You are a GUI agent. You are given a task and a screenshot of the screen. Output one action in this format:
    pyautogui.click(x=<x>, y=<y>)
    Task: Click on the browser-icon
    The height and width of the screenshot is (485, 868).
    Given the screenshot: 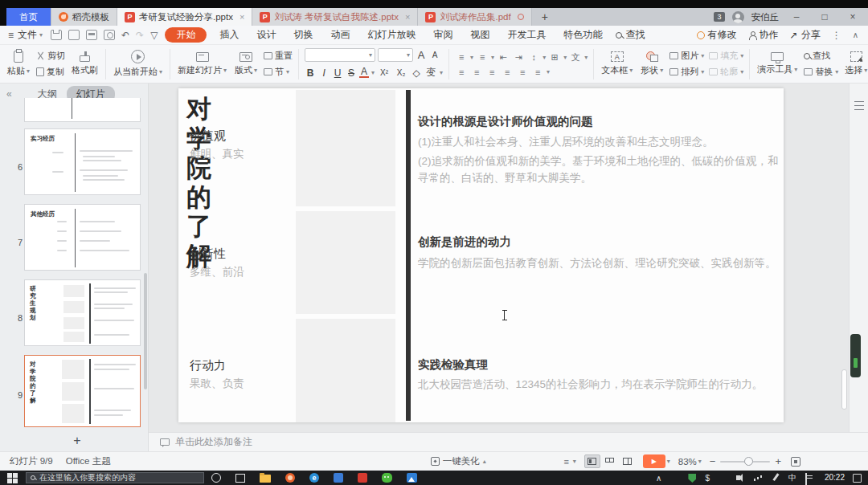 What is the action you would take?
    pyautogui.click(x=290, y=478)
    